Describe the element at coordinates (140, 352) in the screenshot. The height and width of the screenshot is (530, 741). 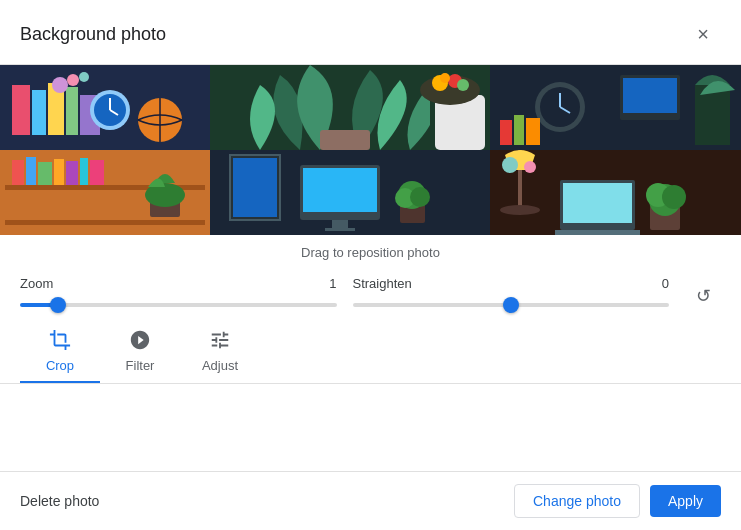
I see `tab-filter: Filter` at that location.